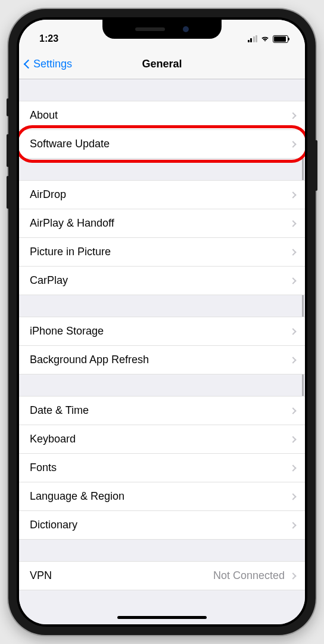 The height and width of the screenshot is (644, 324). What do you see at coordinates (40, 576) in the screenshot?
I see `row-label: VPN` at bounding box center [40, 576].